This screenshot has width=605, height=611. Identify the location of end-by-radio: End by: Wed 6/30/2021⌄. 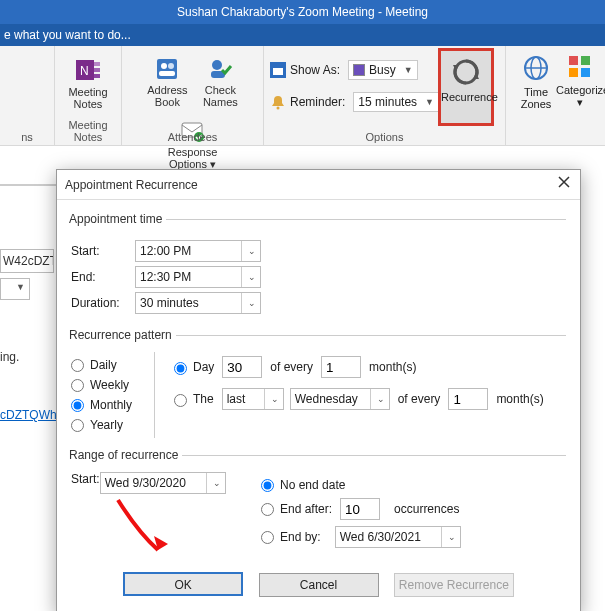
(414, 537).